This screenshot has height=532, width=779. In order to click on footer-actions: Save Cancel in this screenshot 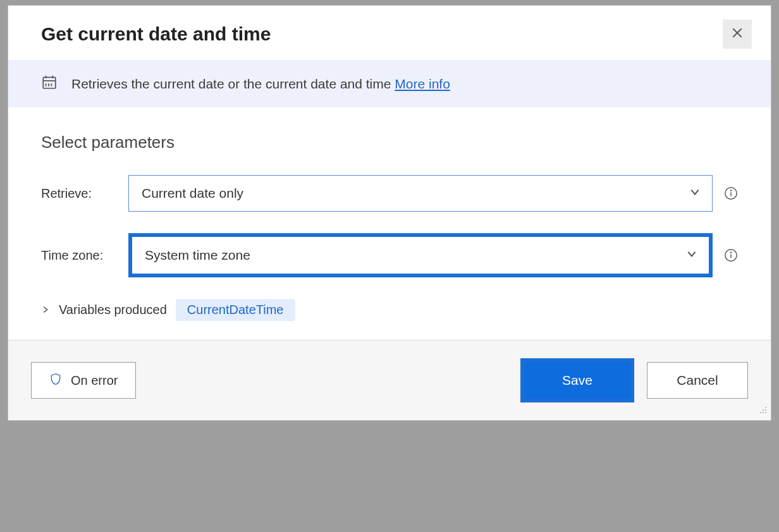, I will do `click(634, 380)`.